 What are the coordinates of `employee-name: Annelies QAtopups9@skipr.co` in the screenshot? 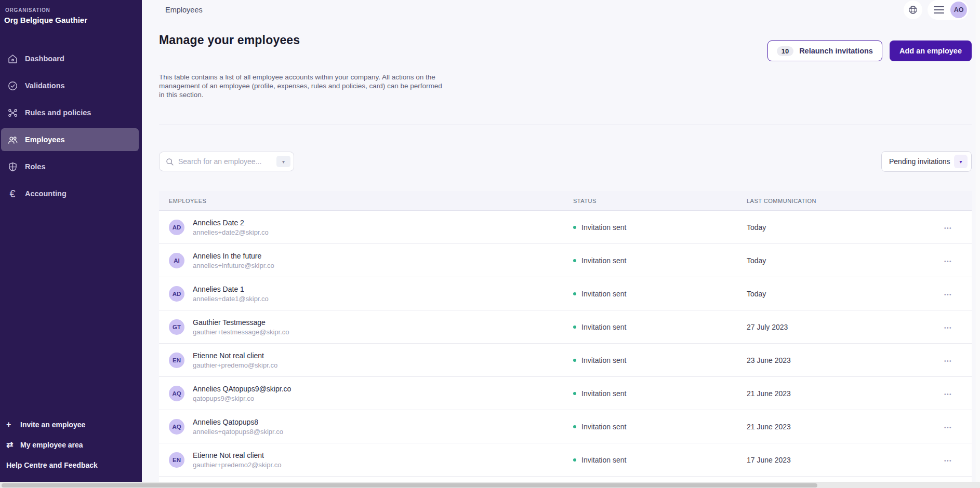 It's located at (242, 389).